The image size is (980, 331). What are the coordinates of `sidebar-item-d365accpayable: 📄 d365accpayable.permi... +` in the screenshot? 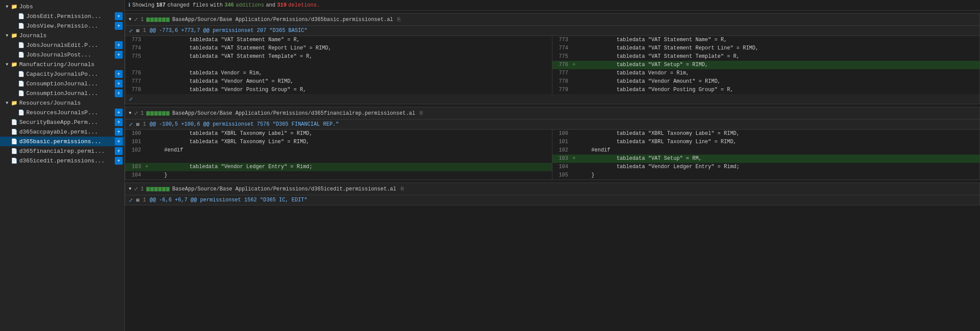 It's located at (62, 132).